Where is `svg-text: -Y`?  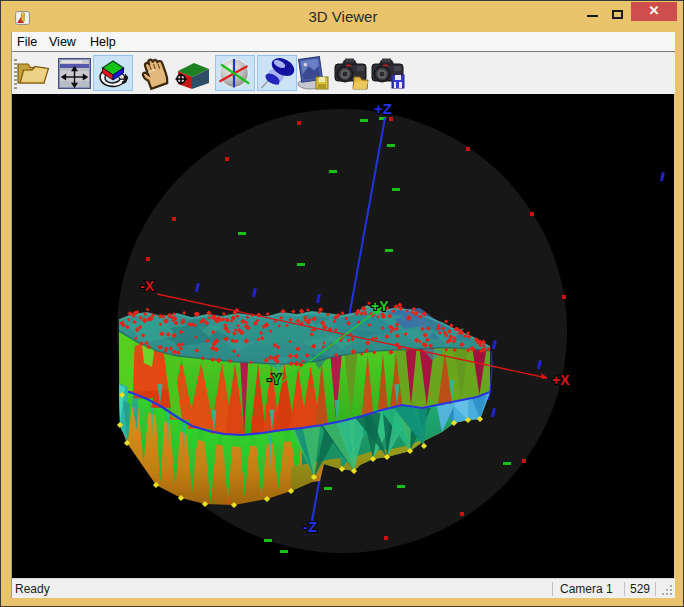
svg-text: -Y is located at coordinates (274, 379).